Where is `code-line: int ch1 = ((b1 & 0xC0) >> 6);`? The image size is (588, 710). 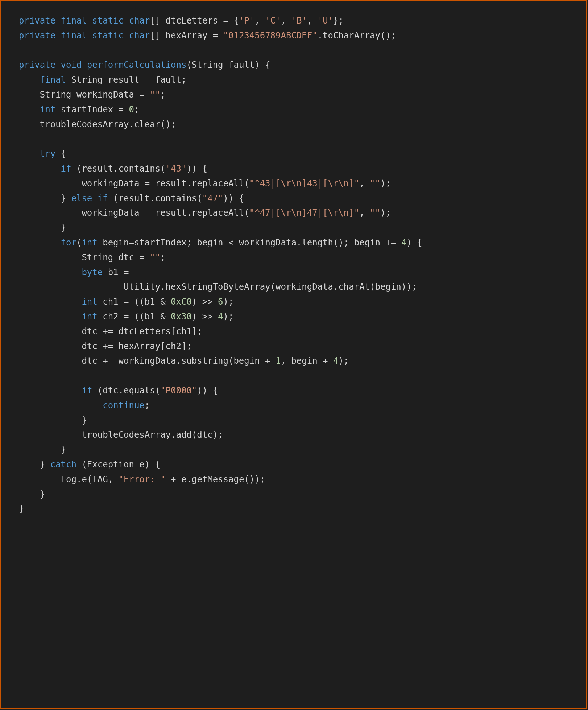 code-line: int ch1 = ((b1 & 0xC0) >> 6); is located at coordinates (293, 302).